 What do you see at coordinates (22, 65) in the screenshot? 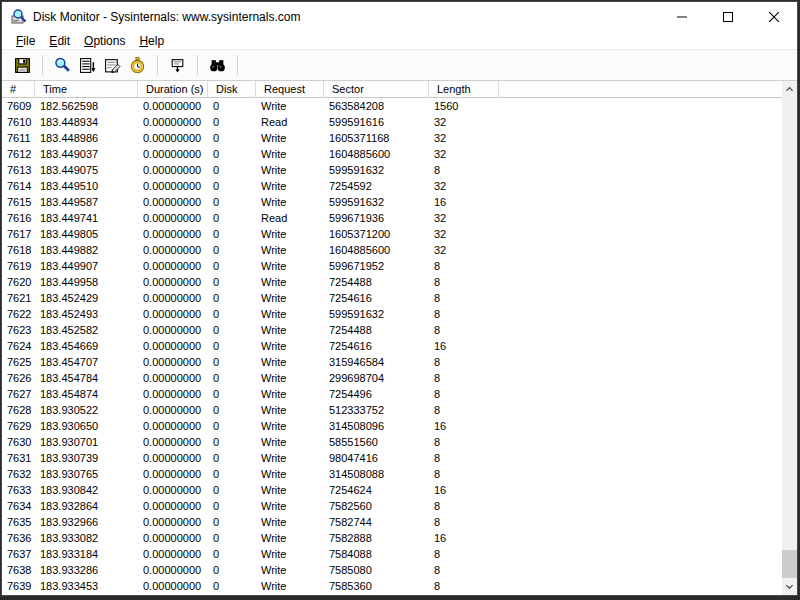
I see `save-button` at bounding box center [22, 65].